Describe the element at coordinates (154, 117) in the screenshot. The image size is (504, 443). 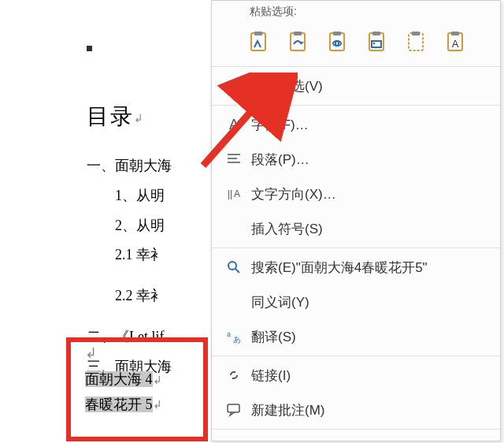
I see `toc-title: 目录↲` at that location.